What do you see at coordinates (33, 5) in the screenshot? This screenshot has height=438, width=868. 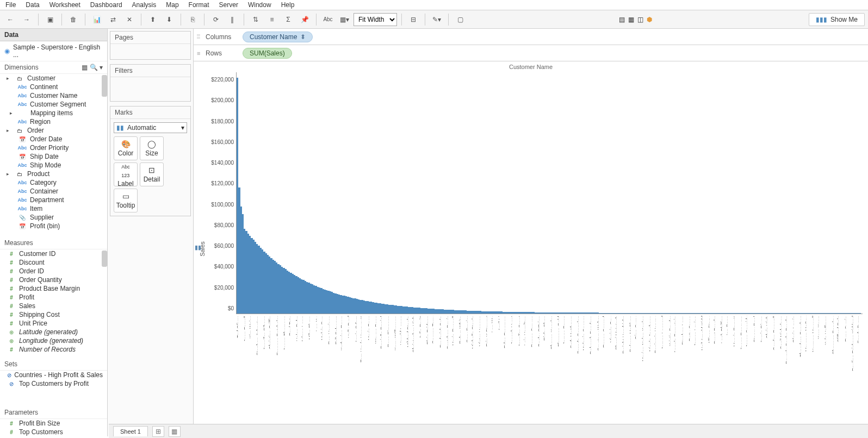 I see `menu-data: Data` at bounding box center [33, 5].